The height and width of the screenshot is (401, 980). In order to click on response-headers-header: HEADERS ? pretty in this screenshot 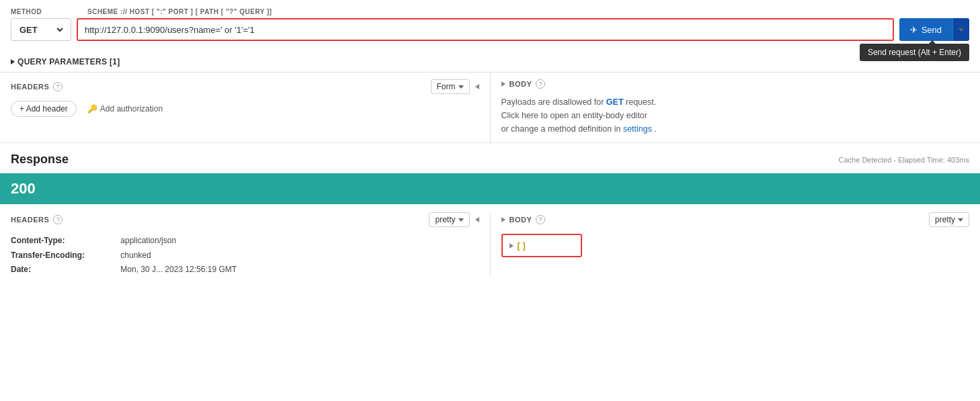, I will do `click(245, 220)`.